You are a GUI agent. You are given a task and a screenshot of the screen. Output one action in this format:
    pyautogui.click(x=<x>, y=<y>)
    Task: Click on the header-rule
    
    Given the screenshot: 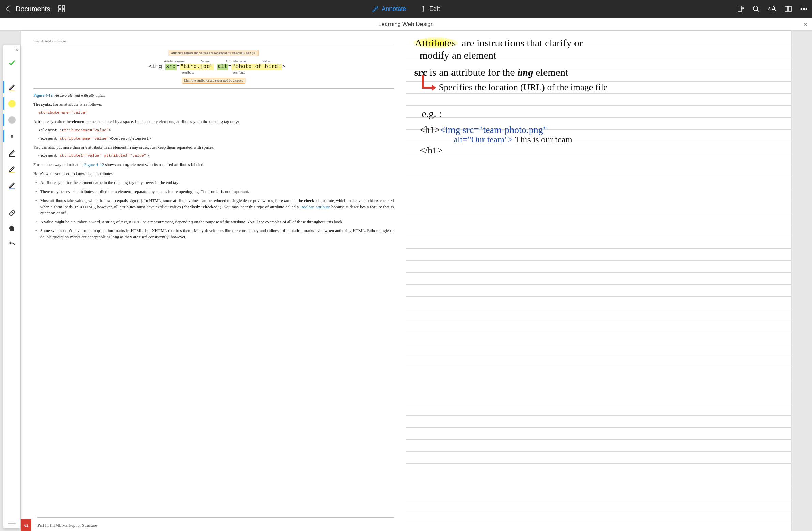 What is the action you would take?
    pyautogui.click(x=214, y=45)
    